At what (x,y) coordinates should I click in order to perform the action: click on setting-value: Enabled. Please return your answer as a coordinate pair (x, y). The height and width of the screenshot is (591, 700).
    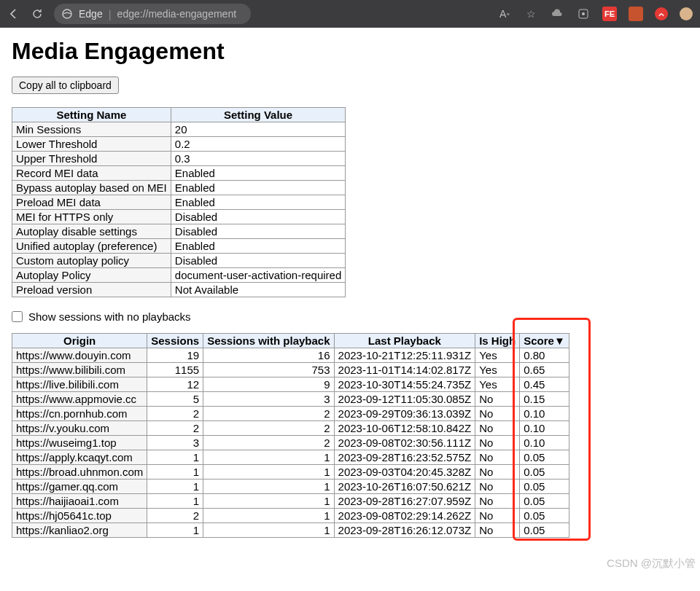
    Looking at the image, I should click on (258, 188).